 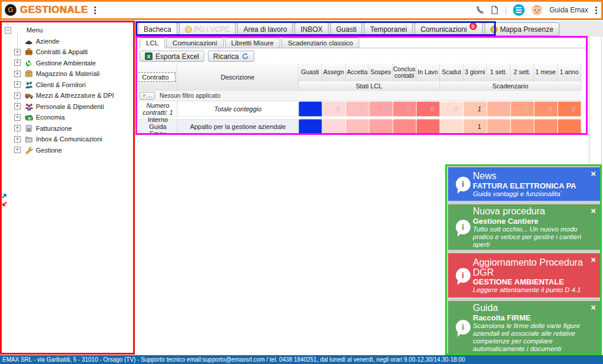 What do you see at coordinates (534, 211) in the screenshot?
I see `card-title: Nuova procedura` at bounding box center [534, 211].